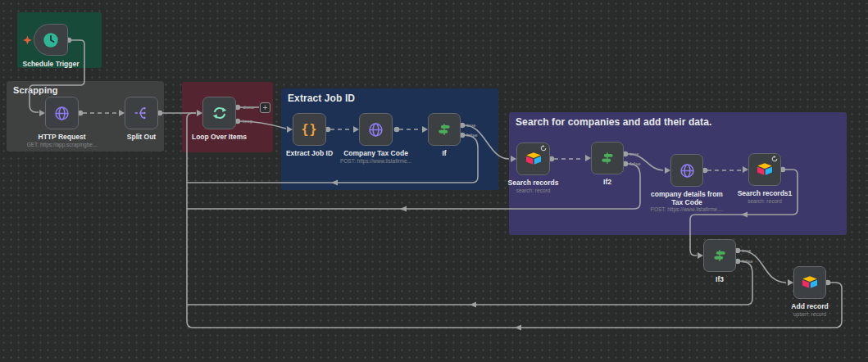 This screenshot has width=868, height=362. What do you see at coordinates (607, 158) in the screenshot?
I see `node-if2: If2` at bounding box center [607, 158].